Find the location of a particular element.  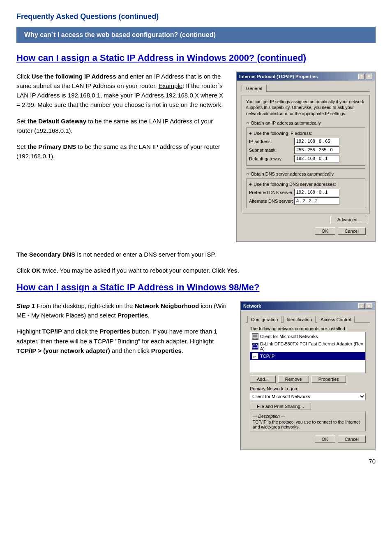

network-primary-logon-select-row: Client for Microsoft Networks is located at coordinates (308, 397).